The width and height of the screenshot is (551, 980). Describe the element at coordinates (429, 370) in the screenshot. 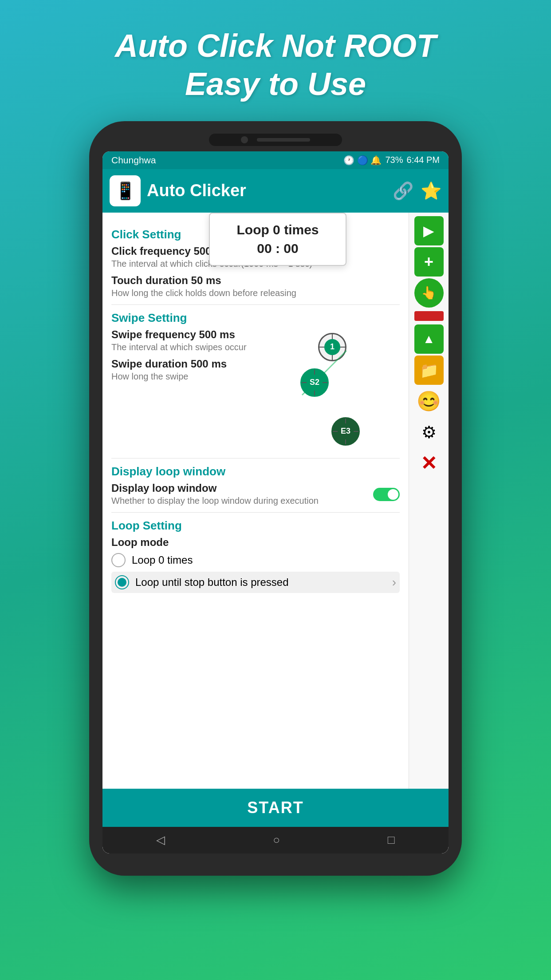

I see `folder-button: 📁` at that location.